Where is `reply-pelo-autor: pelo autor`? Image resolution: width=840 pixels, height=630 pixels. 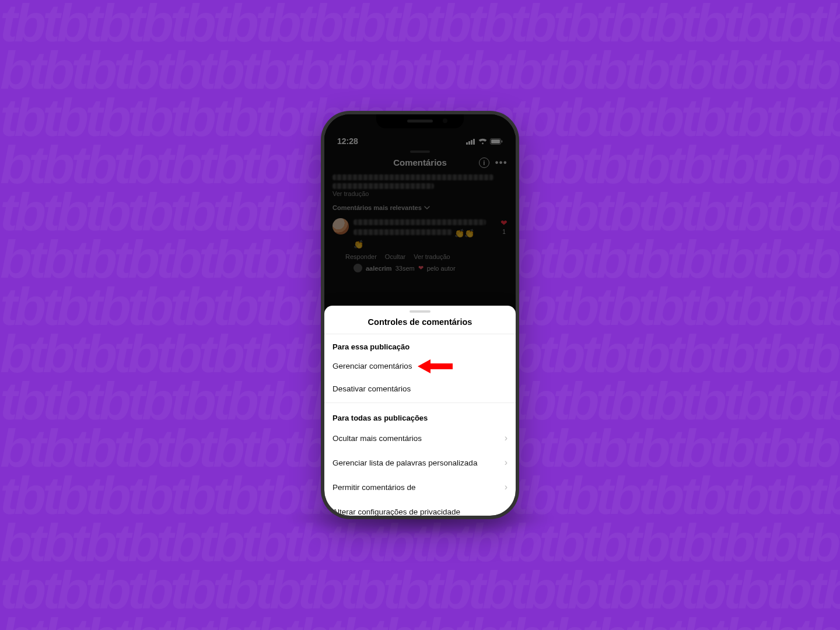 reply-pelo-autor: pelo autor is located at coordinates (441, 268).